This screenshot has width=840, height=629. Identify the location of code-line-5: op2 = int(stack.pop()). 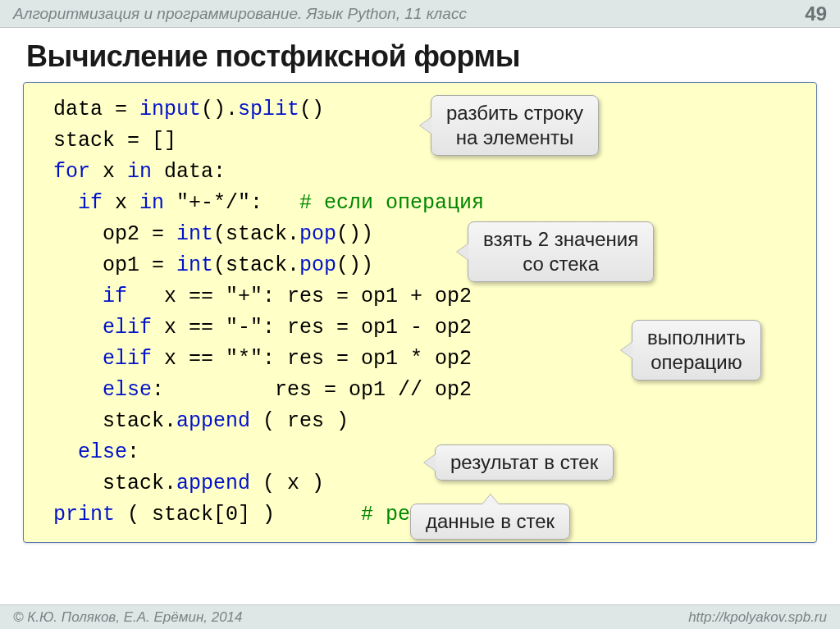
(213, 235).